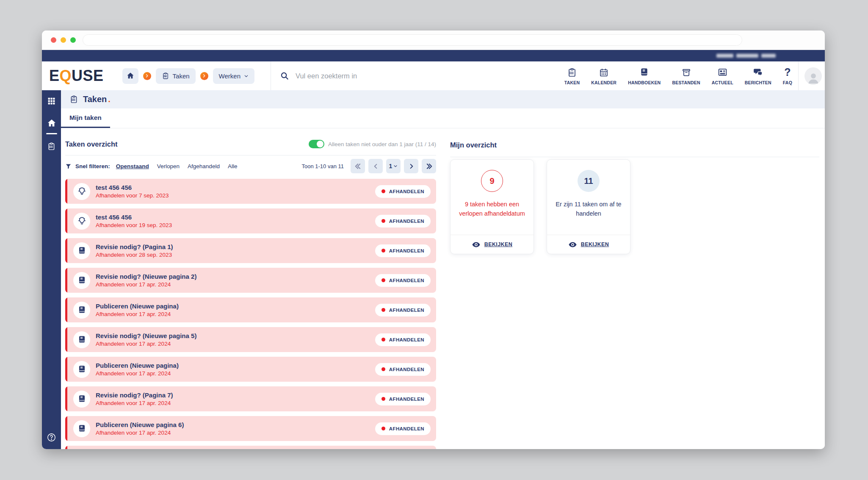 Image resolution: width=868 pixels, height=480 pixels. I want to click on search-input, so click(373, 76).